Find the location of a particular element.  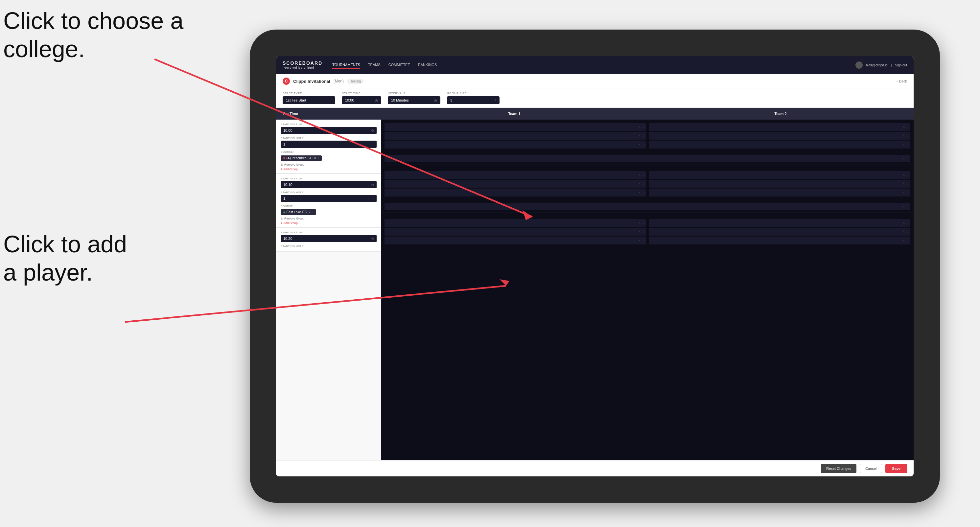

brand-main: SCOREBOARD is located at coordinates (302, 63).